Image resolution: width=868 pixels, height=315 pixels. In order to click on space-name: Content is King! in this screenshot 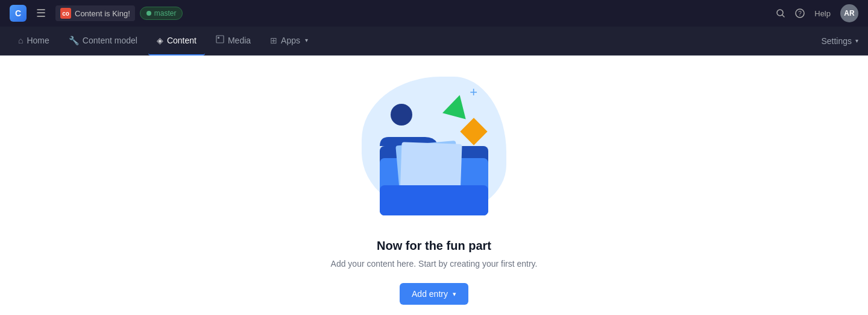, I will do `click(102, 13)`.